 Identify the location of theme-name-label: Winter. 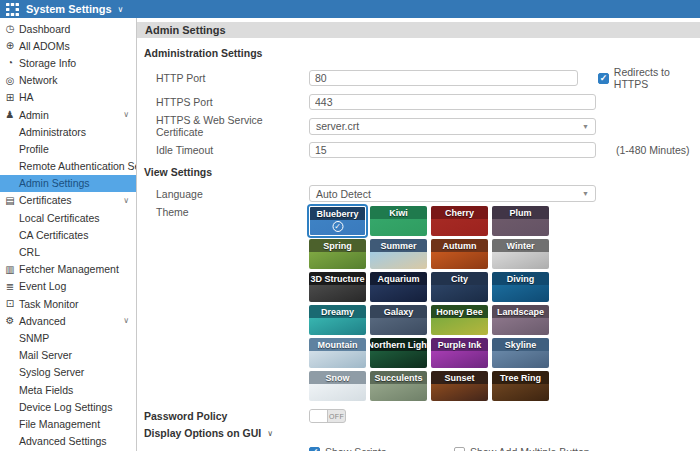
(520, 246).